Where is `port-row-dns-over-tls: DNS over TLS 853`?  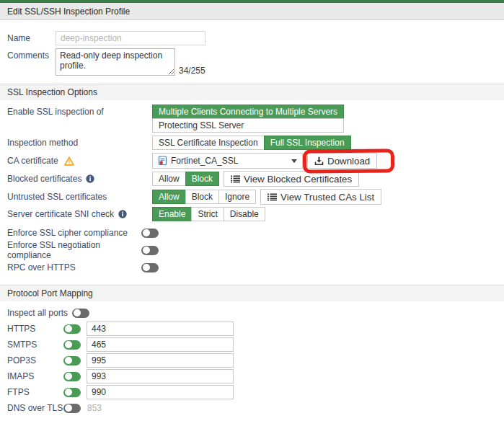
port-row-dns-over-tls: DNS over TLS 853 is located at coordinates (252, 408).